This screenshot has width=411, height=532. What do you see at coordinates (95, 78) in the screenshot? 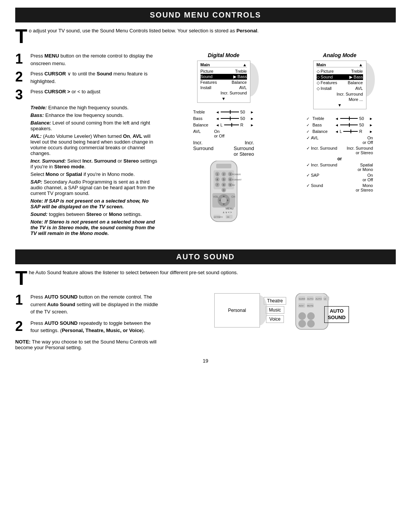
I see `step-content-2: Press CURSOR ∨ to until the Sound menu f…` at bounding box center [95, 78].